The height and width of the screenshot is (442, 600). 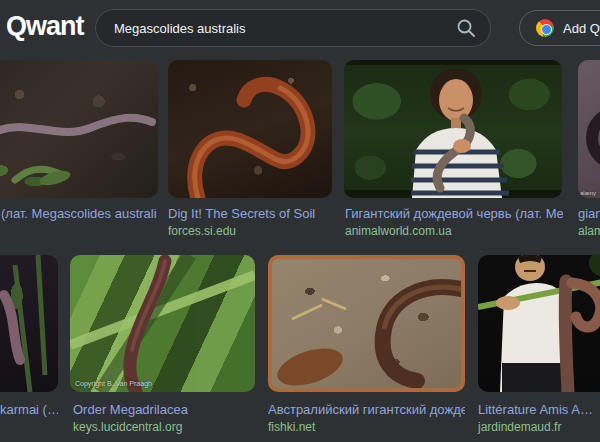 What do you see at coordinates (300, 29) in the screenshot?
I see `top-bar: Qwant Add Qwant` at bounding box center [300, 29].